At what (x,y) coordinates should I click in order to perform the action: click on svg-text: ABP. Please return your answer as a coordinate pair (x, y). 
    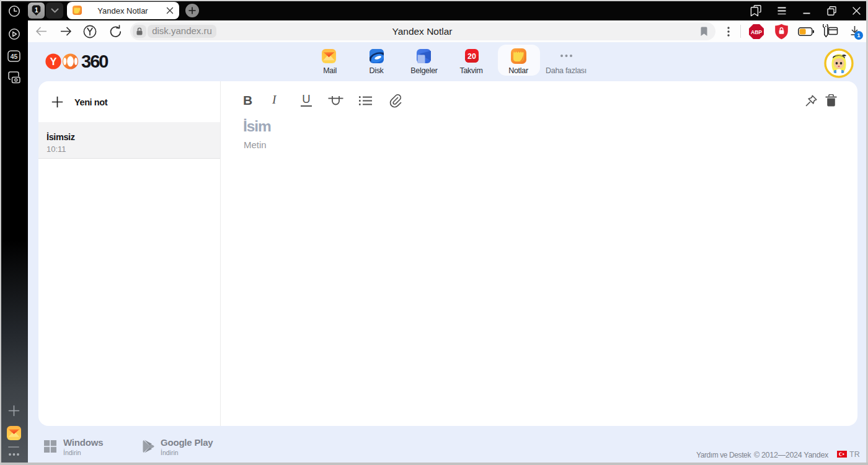
    Looking at the image, I should click on (756, 32).